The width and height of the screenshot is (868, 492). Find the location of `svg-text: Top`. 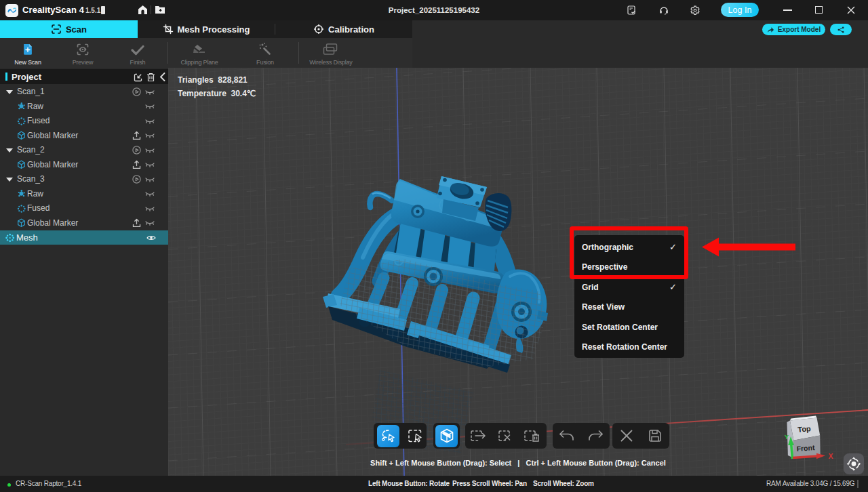

svg-text: Top is located at coordinates (804, 429).